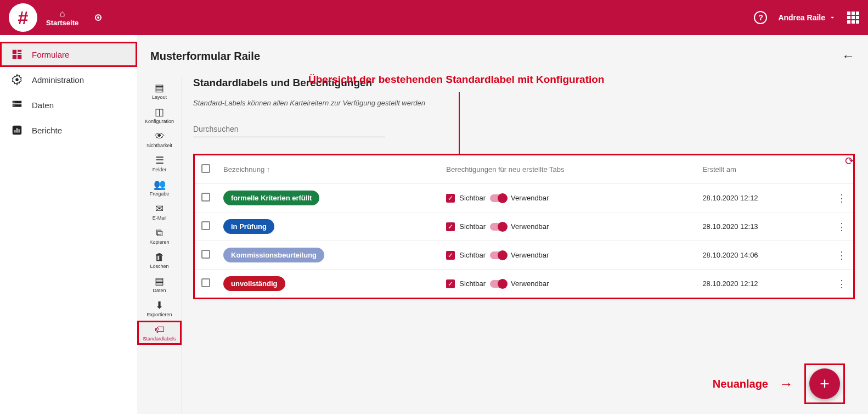  What do you see at coordinates (17, 54) in the screenshot?
I see `dashboard-icon` at bounding box center [17, 54].